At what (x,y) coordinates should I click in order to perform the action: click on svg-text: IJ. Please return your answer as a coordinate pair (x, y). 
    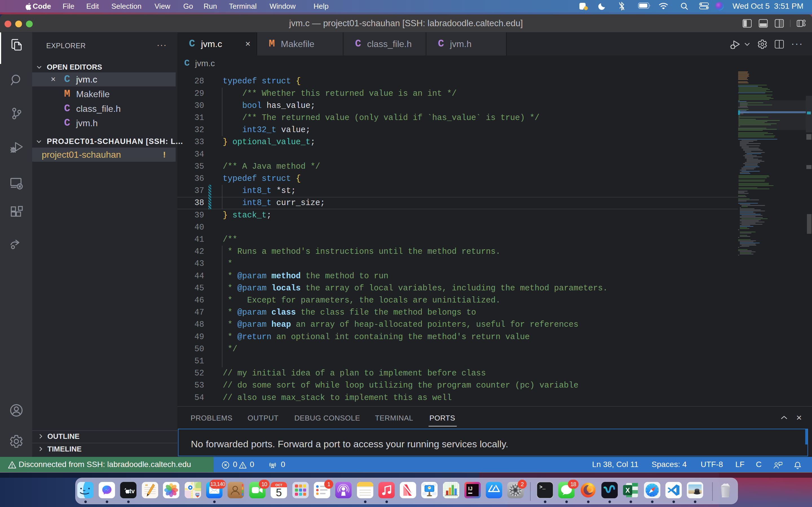
    Looking at the image, I should click on (470, 489).